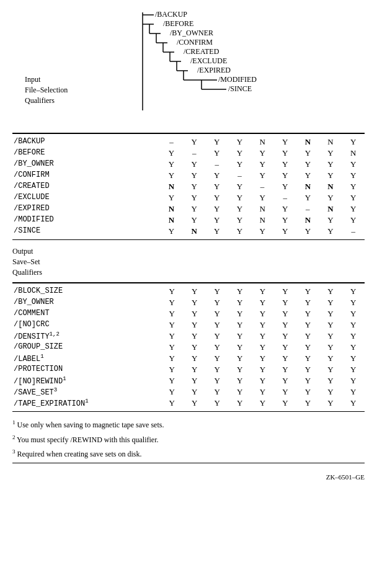 This screenshot has height=588, width=377. Describe the element at coordinates (87, 314) in the screenshot. I see `qualifier-name-cell: /COMMENT` at that location.